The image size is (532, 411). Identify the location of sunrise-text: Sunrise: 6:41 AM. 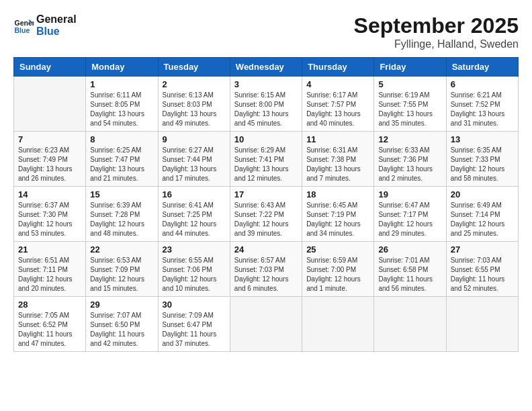
(194, 205).